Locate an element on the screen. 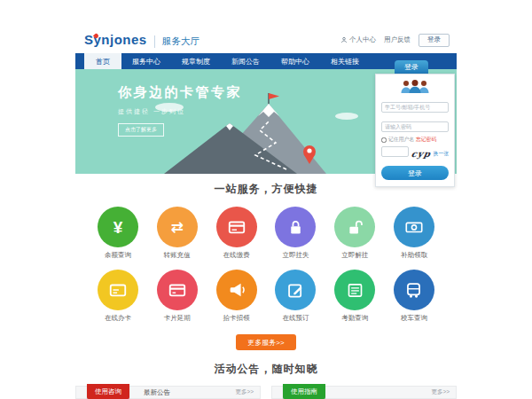 Image resolution: width=532 pixels, height=399 pixels. nav-item-news: 新闻公告 is located at coordinates (246, 61).